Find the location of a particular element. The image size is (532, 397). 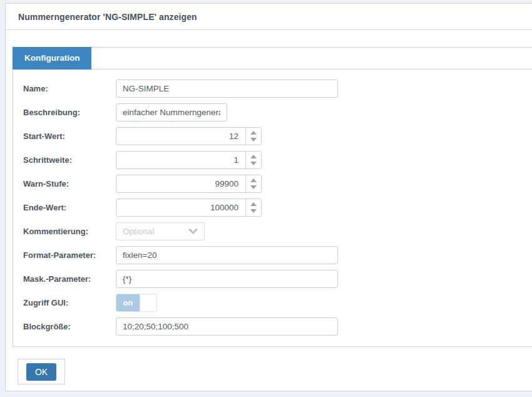

schrittweite-label: Schrittweite: is located at coordinates (69, 160).